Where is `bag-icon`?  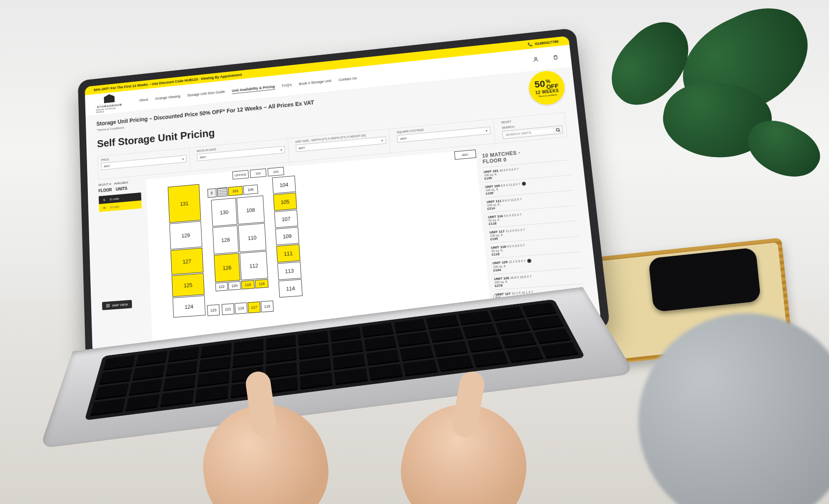 bag-icon is located at coordinates (555, 57).